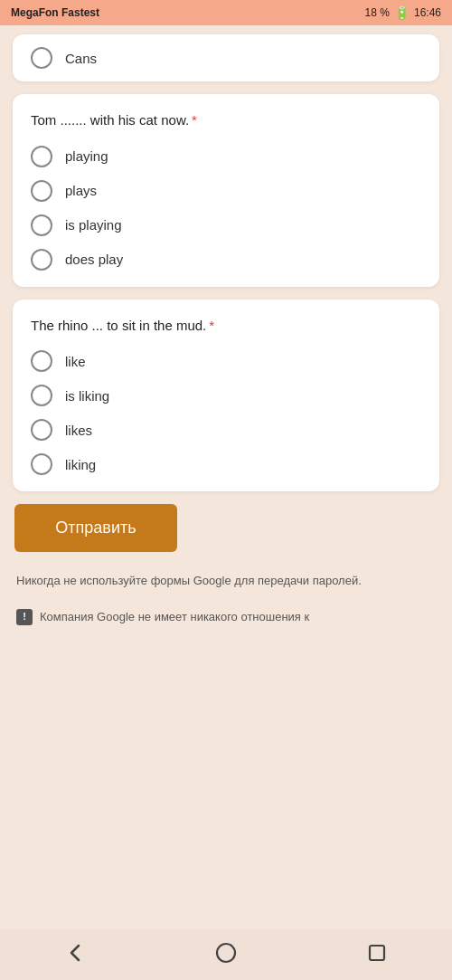 The image size is (452, 980). I want to click on q1-option-4-row: does play, so click(226, 260).